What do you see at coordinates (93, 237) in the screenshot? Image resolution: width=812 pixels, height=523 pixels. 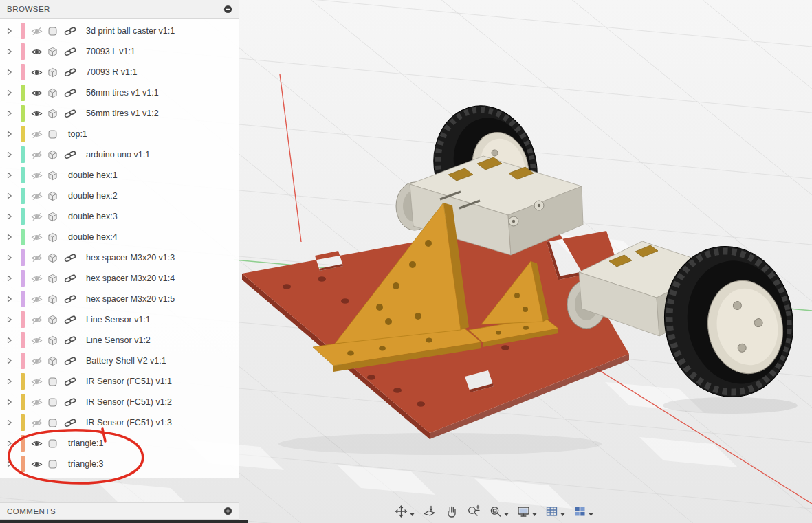 I see `component-label: double hex:4` at bounding box center [93, 237].